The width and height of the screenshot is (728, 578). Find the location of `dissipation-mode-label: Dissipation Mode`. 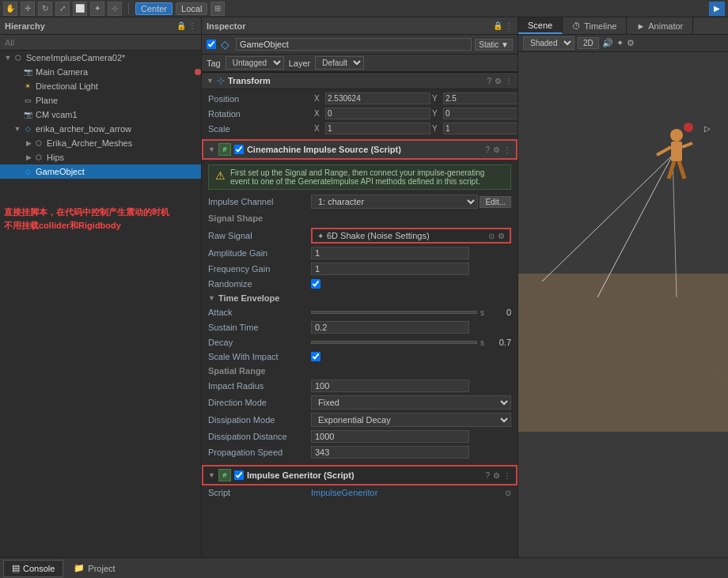

dissipation-mode-label: Dissipation Mode is located at coordinates (260, 420).